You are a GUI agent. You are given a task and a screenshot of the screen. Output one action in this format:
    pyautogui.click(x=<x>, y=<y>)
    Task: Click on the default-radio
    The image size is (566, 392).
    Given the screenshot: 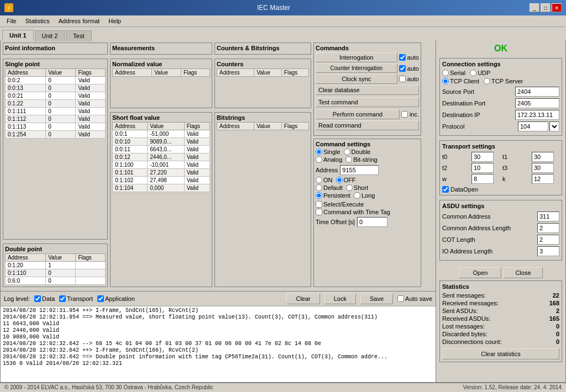 What is the action you would take?
    pyautogui.click(x=319, y=188)
    